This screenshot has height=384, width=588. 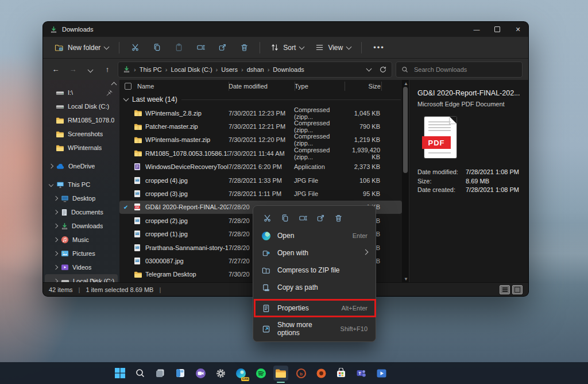 I want to click on sidebar-item-this-pc: This PC, so click(x=82, y=185).